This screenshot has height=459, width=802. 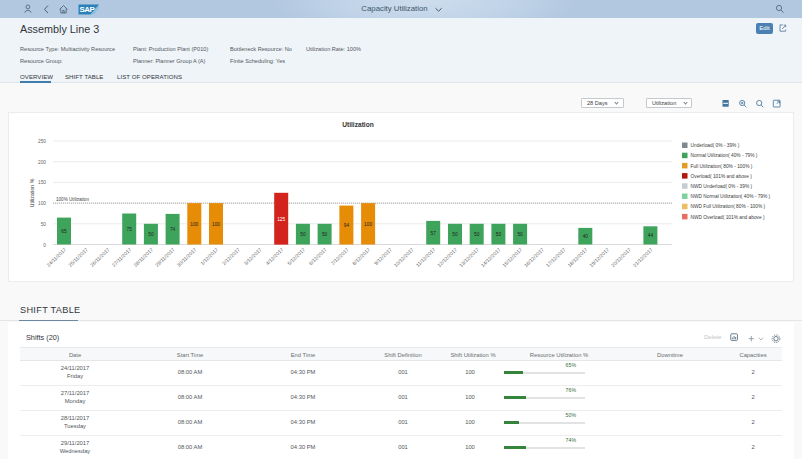 What do you see at coordinates (728, 206) in the screenshot?
I see `svg-text:NWD Full Utilization( 80% - 10: NWD Full Utilization( 80% - 100% )` at bounding box center [728, 206].